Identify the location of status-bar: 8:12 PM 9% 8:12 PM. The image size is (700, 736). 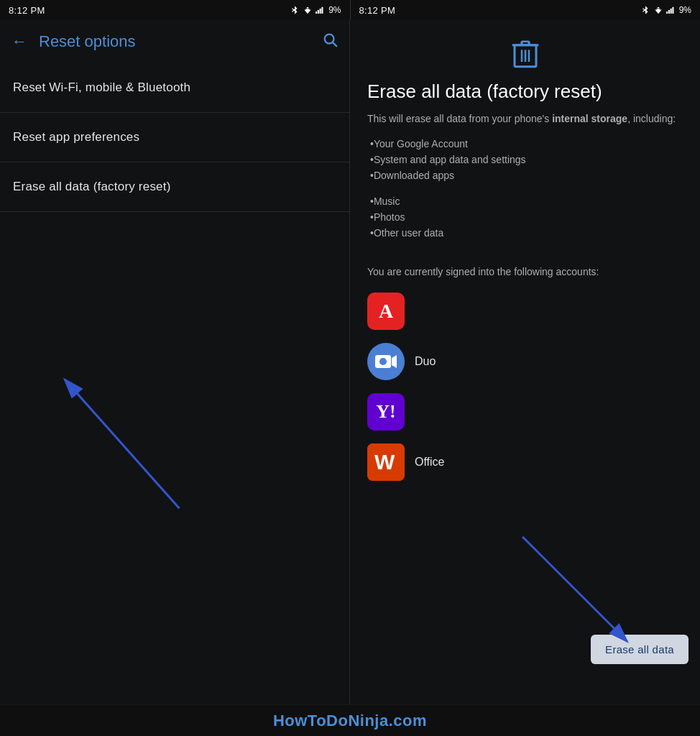
(350, 10).